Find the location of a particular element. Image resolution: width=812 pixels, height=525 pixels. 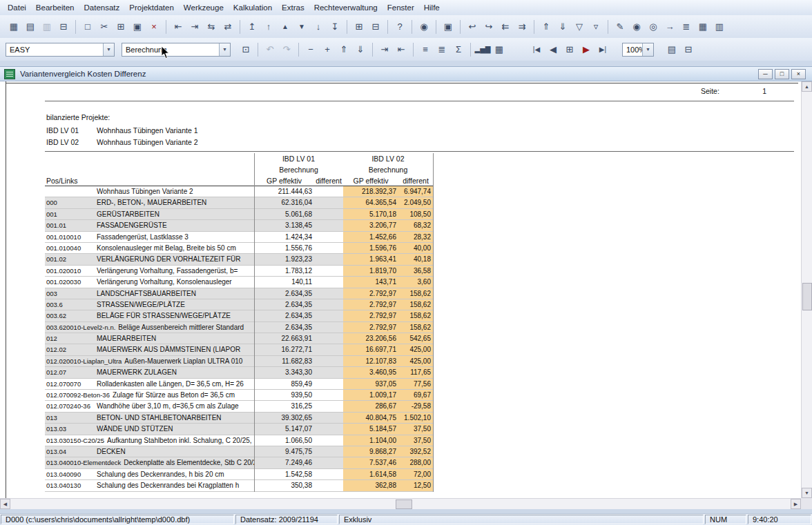

restore-button: □ is located at coordinates (782, 75).